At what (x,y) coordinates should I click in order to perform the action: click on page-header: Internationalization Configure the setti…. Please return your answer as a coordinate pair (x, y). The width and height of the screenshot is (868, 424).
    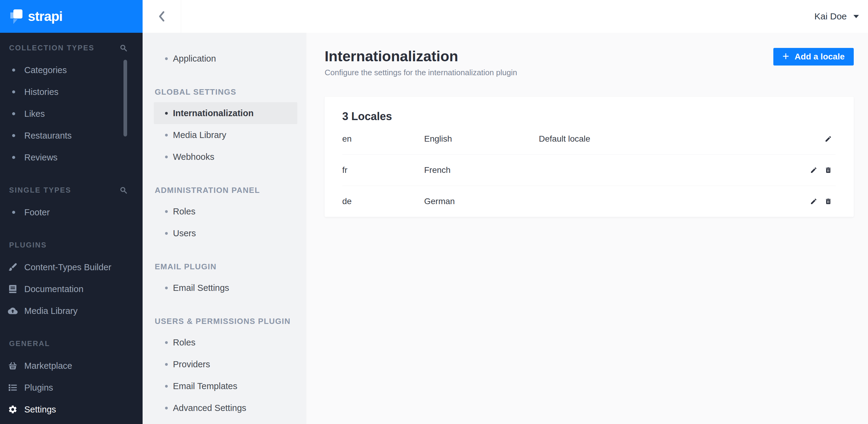
    Looking at the image, I should click on (589, 63).